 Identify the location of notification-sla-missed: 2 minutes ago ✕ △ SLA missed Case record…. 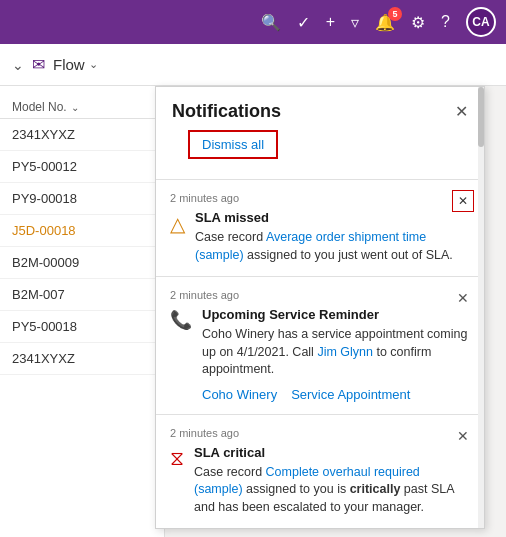
(320, 228).